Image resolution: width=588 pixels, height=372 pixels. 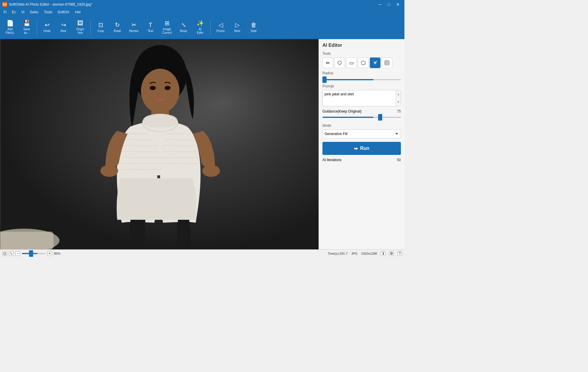 What do you see at coordinates (80, 27) in the screenshot?
I see `original-button: 🖼Origin Ima` at bounding box center [80, 27].